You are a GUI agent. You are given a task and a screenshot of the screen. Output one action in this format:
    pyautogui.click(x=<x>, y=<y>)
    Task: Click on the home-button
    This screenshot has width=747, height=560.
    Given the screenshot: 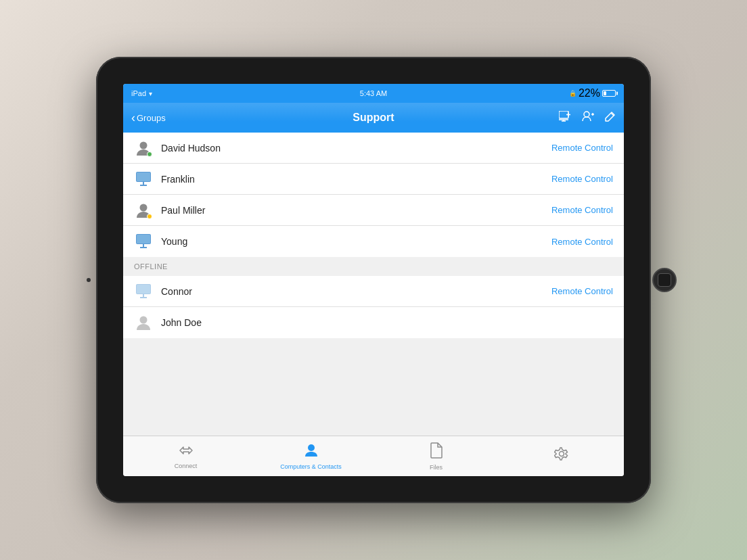 What is the action you would take?
    pyautogui.click(x=664, y=280)
    